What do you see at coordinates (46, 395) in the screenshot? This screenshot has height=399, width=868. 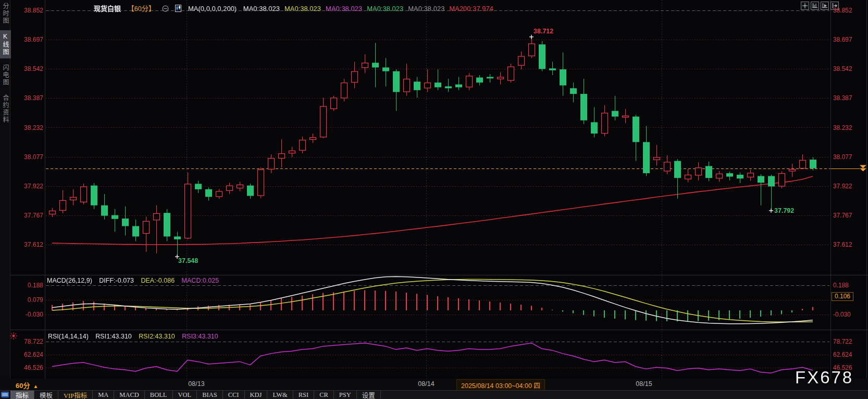 I see `bottom-tab-模板: 模板` at bounding box center [46, 395].